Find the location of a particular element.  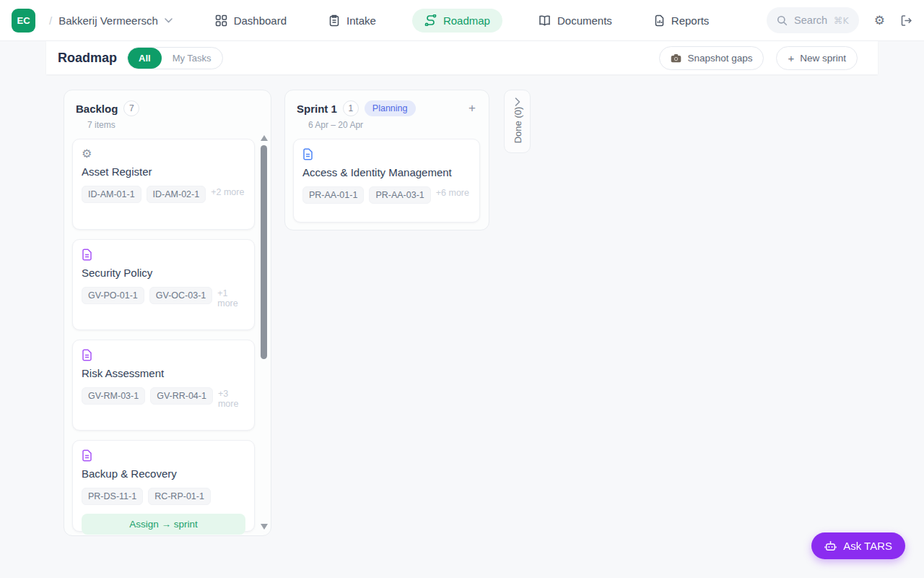

card-access-identity-management: Access & Identity Management PR-AA-01-1 … is located at coordinates (387, 181).